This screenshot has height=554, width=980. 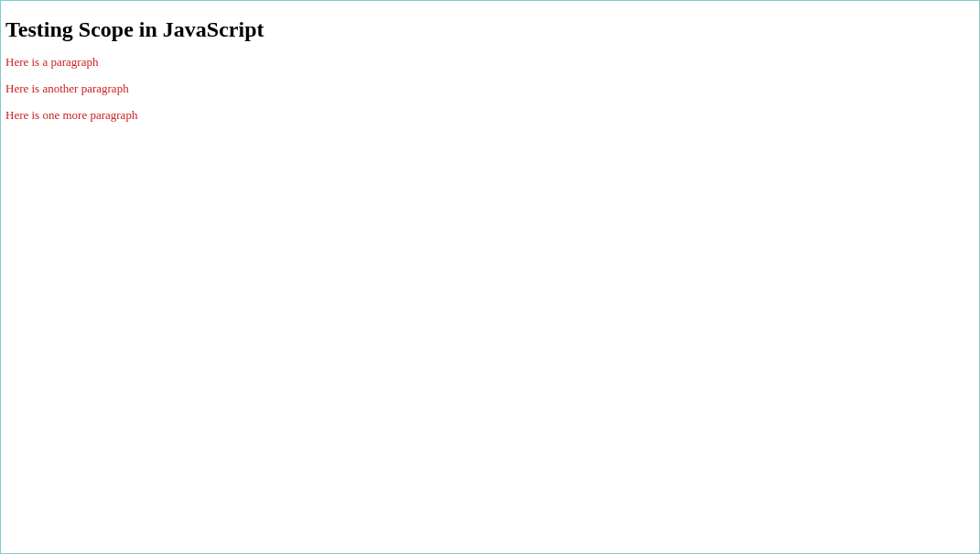 I want to click on paragraph: Here is one more paragraph, so click(x=490, y=115).